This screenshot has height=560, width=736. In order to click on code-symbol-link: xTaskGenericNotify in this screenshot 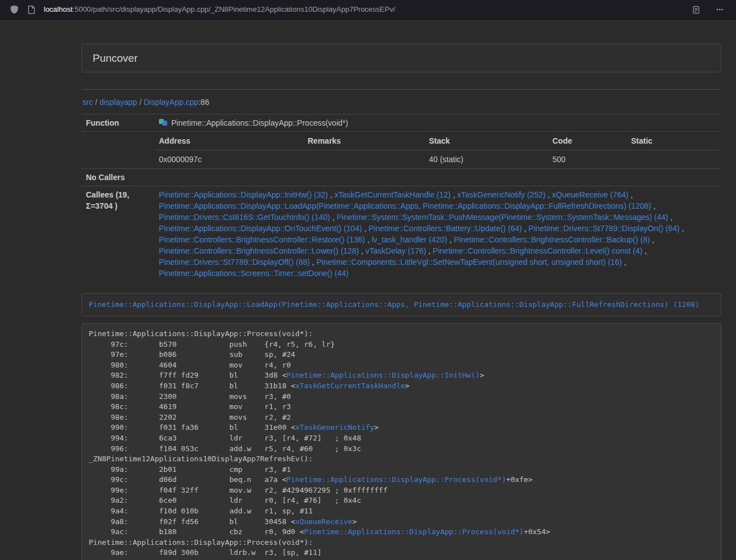, I will do `click(335, 428)`.